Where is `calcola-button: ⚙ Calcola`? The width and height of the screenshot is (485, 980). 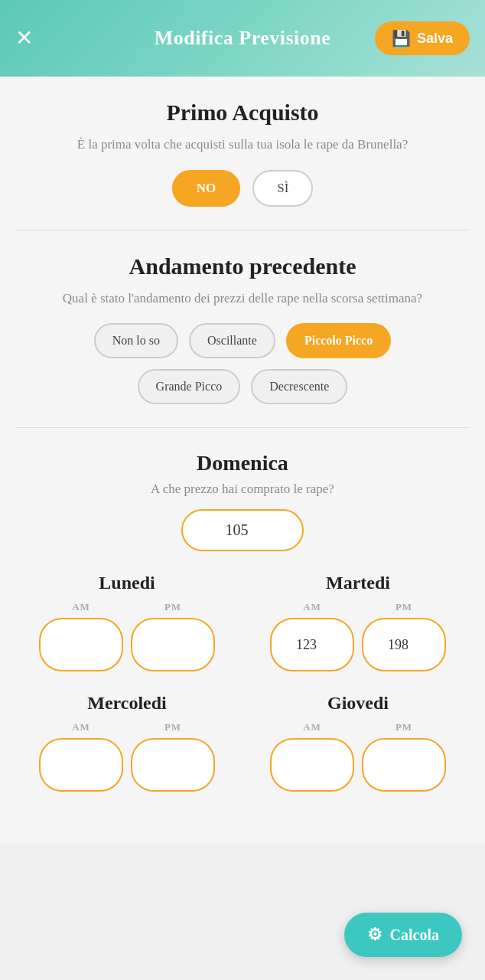
calcola-button: ⚙ Calcola is located at coordinates (403, 935).